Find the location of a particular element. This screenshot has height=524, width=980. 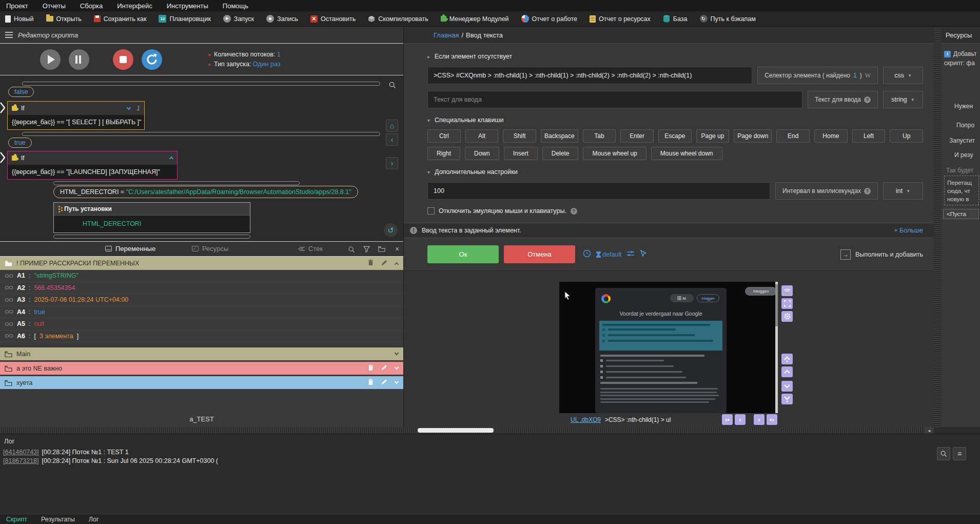

selector-type-dropdown: css▼ is located at coordinates (903, 75).